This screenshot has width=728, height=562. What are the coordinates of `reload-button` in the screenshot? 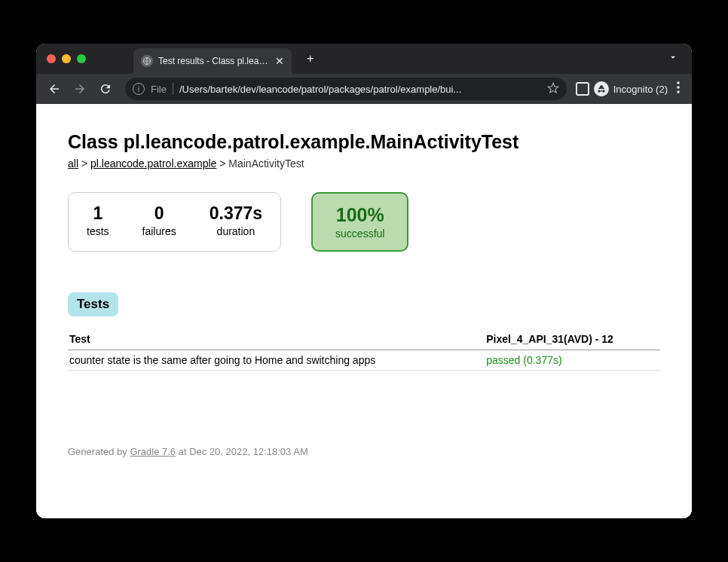 It's located at (106, 89).